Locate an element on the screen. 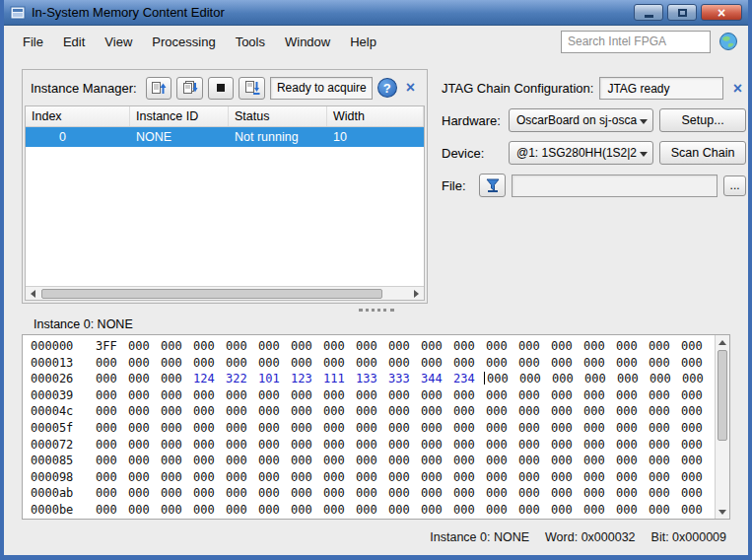 The width and height of the screenshot is (752, 560). globe-icon is located at coordinates (728, 41).